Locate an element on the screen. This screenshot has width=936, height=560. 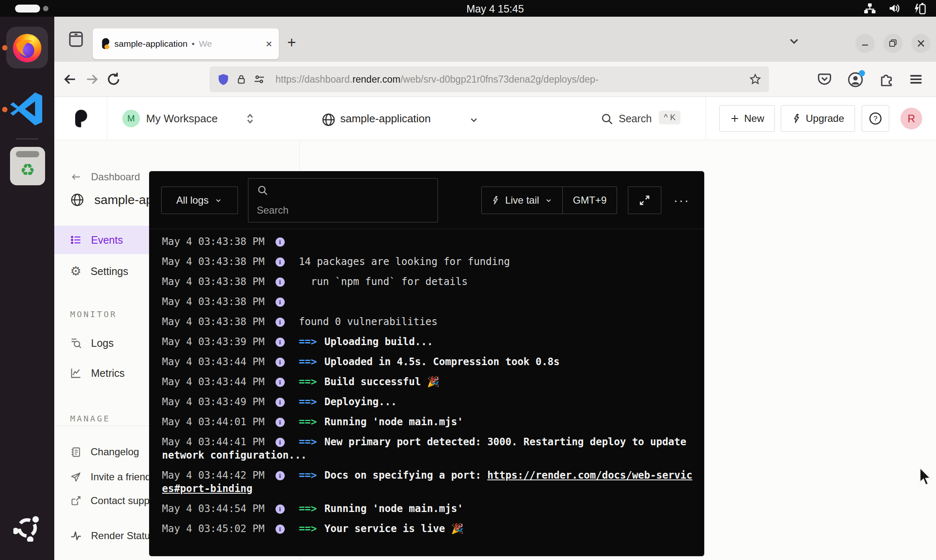
extensions-puzzle-icon is located at coordinates (886, 79).